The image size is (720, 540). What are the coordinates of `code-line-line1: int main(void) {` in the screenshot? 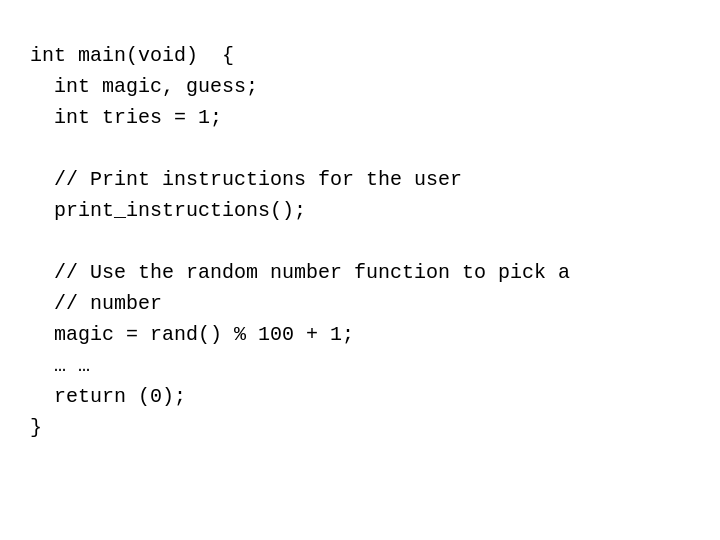 It's located at (132, 56).